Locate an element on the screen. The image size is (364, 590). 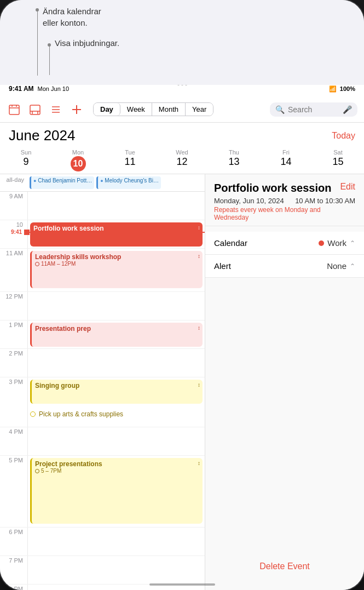
allday-events: ● Chad Benjamin Pott… ● Melody Cheung's … is located at coordinates (116, 183).